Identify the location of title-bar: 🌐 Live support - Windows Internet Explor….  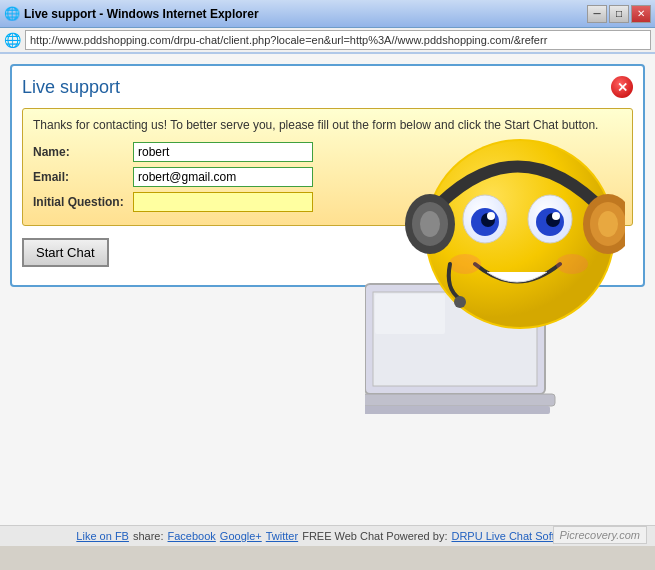
(328, 14).